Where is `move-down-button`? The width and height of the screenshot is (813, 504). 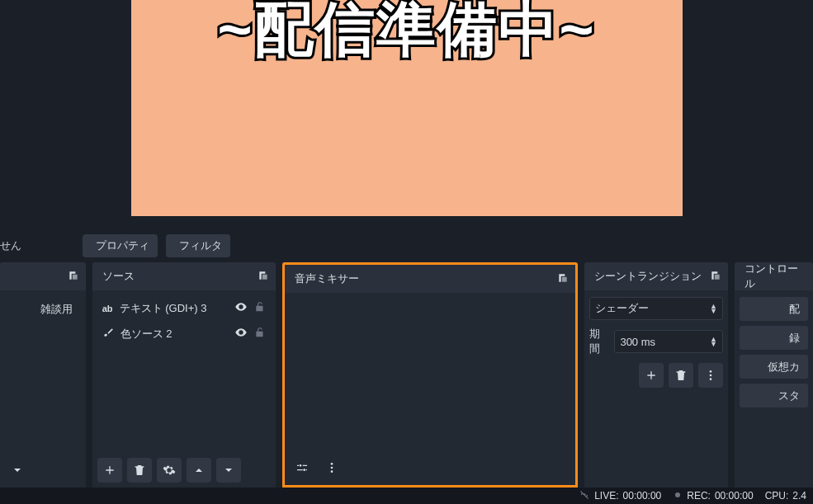 move-down-button is located at coordinates (229, 470).